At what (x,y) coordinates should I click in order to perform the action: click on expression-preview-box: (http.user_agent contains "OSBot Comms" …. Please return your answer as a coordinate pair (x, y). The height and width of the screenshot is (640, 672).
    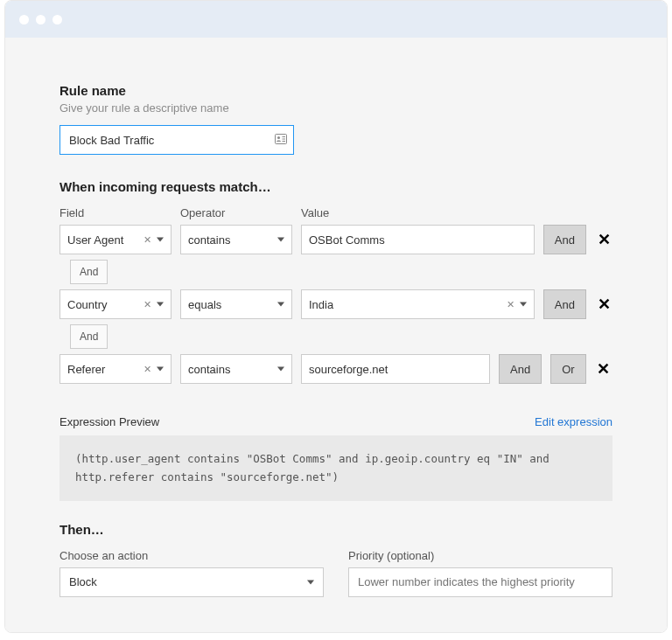
    Looking at the image, I should click on (336, 469).